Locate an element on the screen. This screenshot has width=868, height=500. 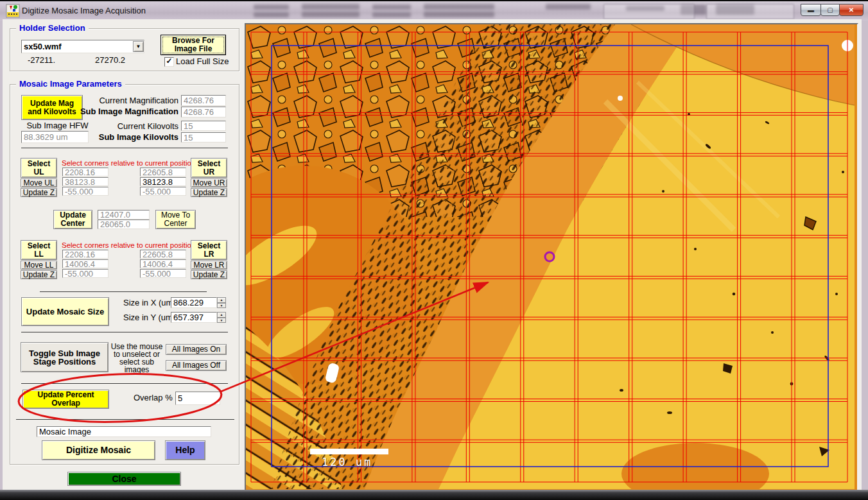
select-ll-line1: Select is located at coordinates (39, 246).